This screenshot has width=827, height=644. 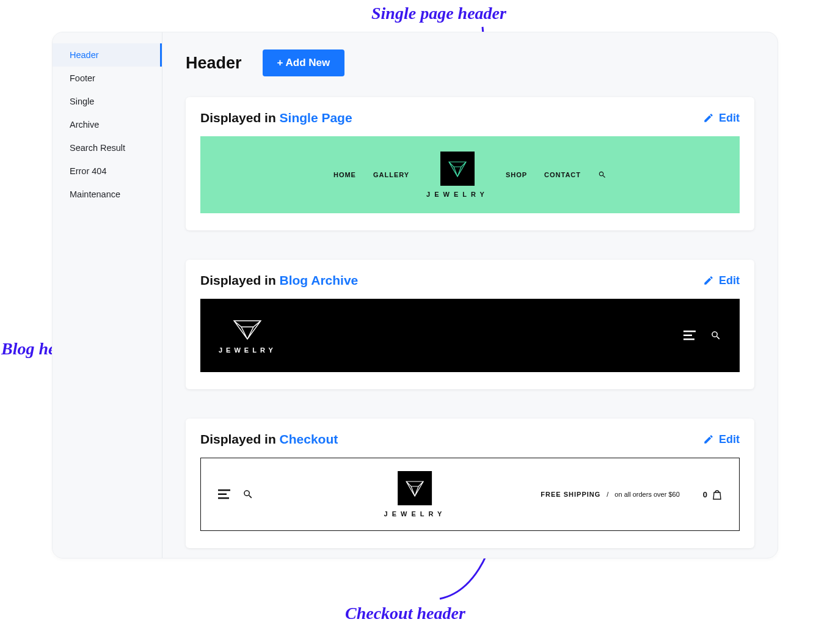 I want to click on sidebar-item-single: Single, so click(x=107, y=101).